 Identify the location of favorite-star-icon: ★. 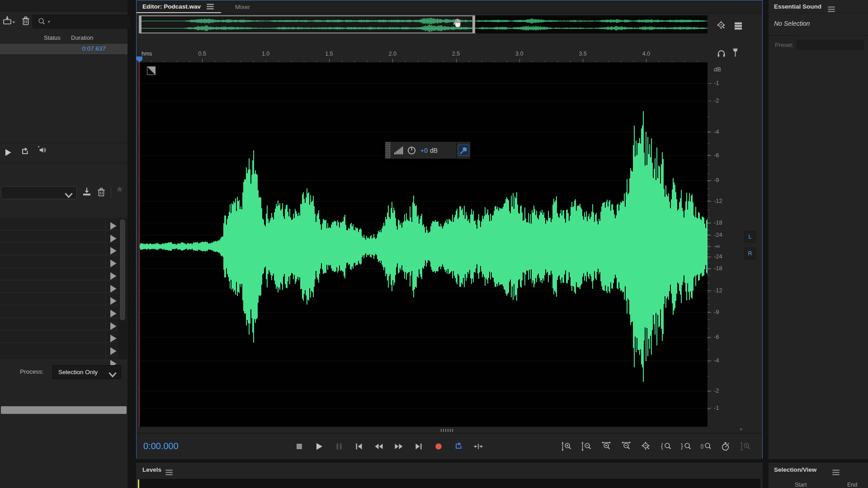
(119, 189).